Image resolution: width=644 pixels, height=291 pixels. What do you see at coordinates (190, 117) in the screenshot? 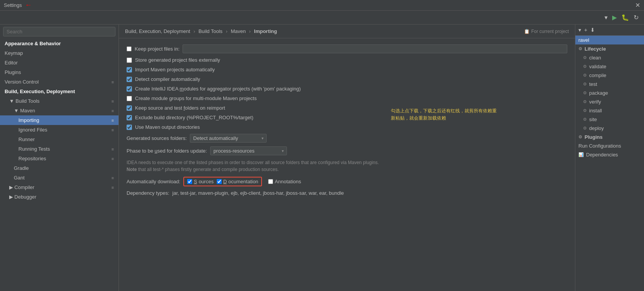
I see `exclude-build-label: Exclude build directory (%PROJECT_ROOT%/…` at bounding box center [190, 117].